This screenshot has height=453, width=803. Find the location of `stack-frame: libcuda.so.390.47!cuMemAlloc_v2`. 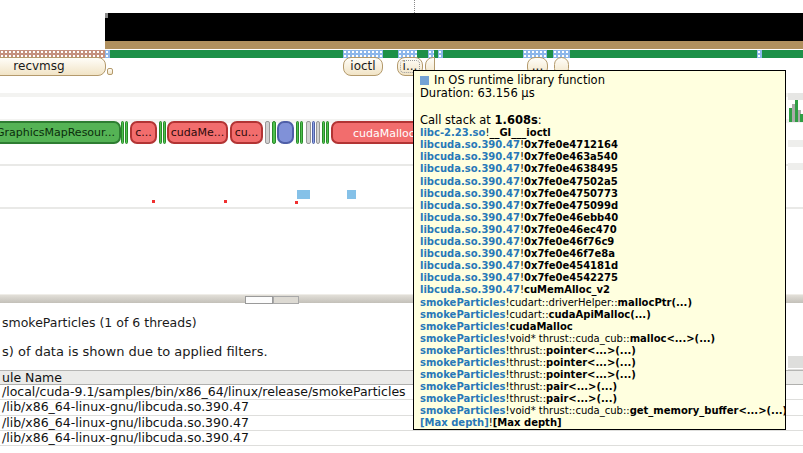

stack-frame: libcuda.so.390.47!cuMemAlloc_v2 is located at coordinates (600, 290).